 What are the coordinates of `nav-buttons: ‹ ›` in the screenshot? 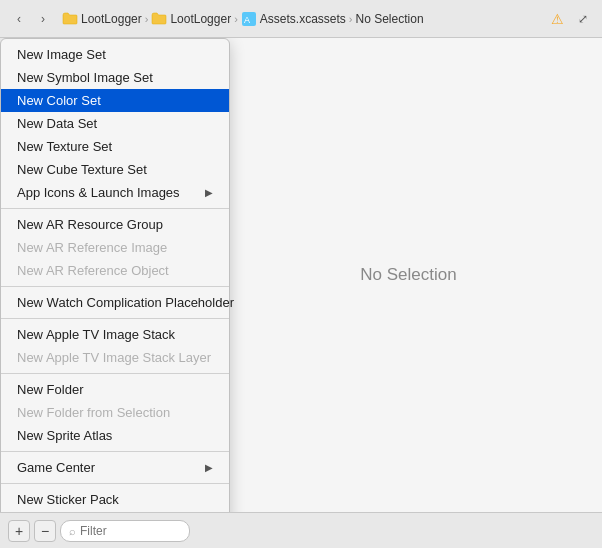 It's located at (31, 19).